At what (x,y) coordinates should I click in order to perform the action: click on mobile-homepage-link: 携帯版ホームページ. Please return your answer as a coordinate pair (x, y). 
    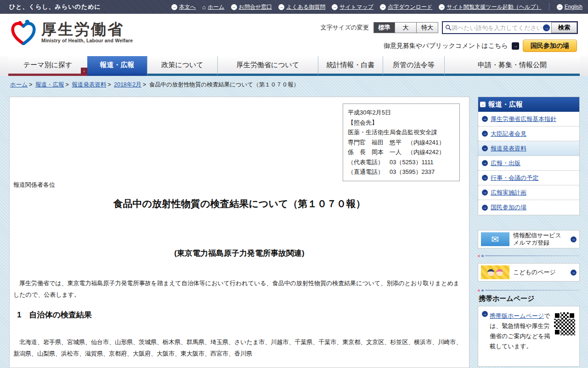
    Looking at the image, I should click on (517, 316).